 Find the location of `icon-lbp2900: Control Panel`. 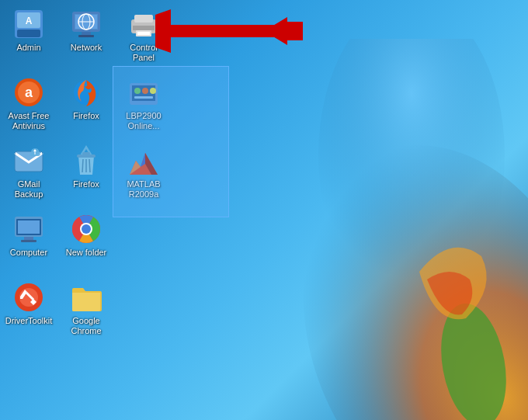

icon-lbp2900: Control Panel is located at coordinates (144, 38).